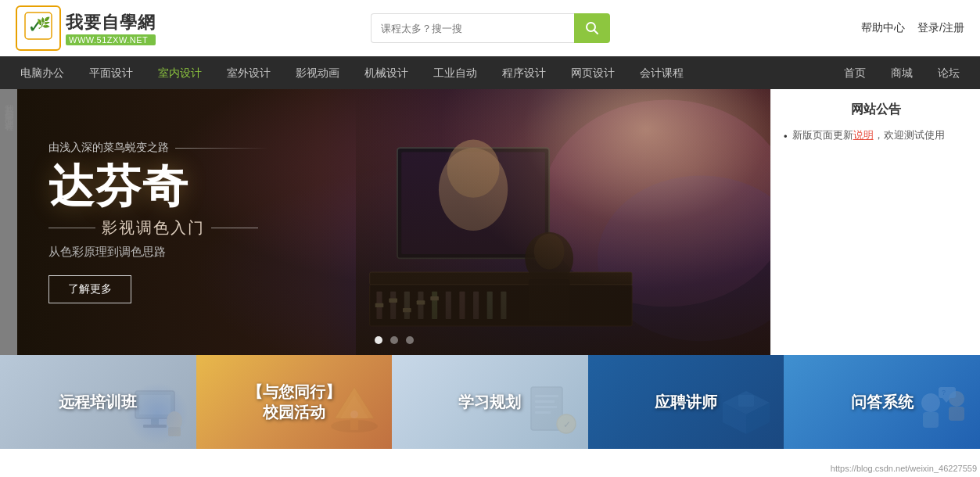 The image size is (980, 477). I want to click on banner-dots, so click(394, 340).